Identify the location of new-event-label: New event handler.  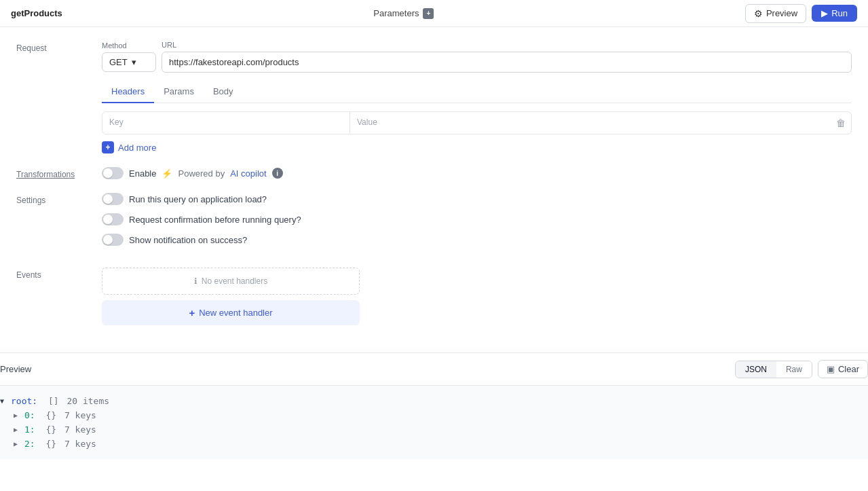
(235, 312).